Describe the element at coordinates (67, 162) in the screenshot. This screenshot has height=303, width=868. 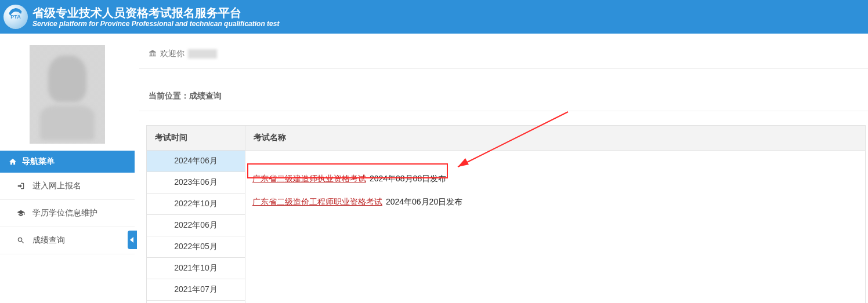
I see `menu-header: 导航菜单` at that location.